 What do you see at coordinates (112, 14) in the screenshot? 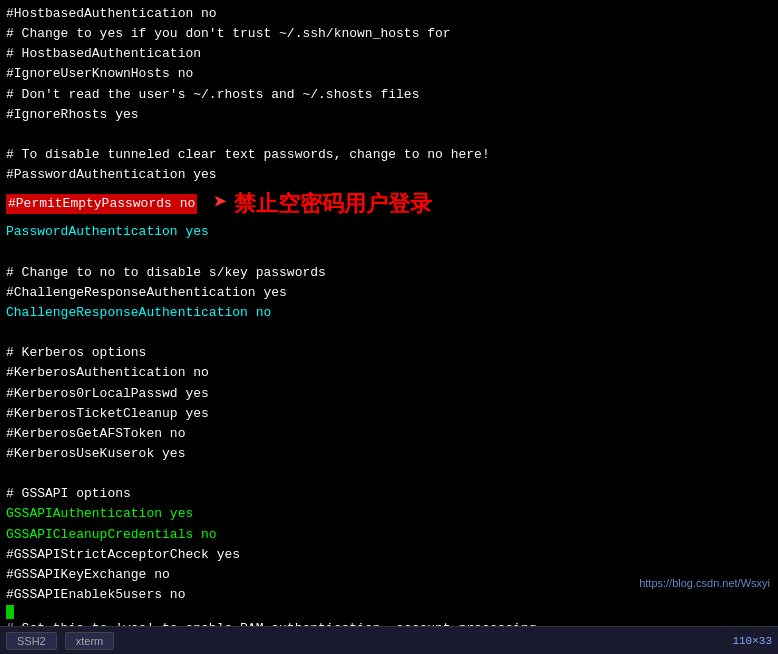
I see `code-text: #HostbasedAuthentication no` at bounding box center [112, 14].